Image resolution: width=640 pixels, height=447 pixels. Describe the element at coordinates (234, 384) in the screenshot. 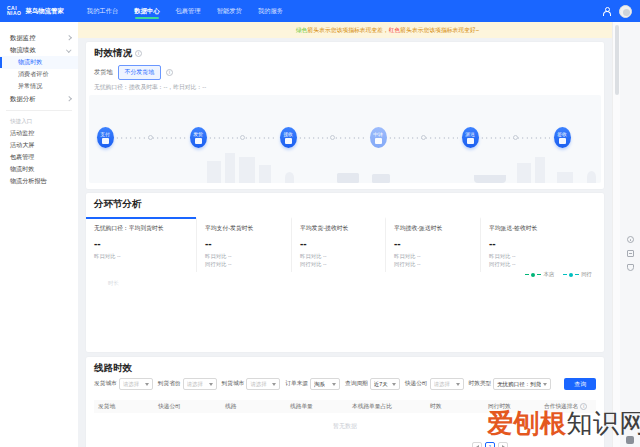

I see `filter-label: 到货城市` at that location.